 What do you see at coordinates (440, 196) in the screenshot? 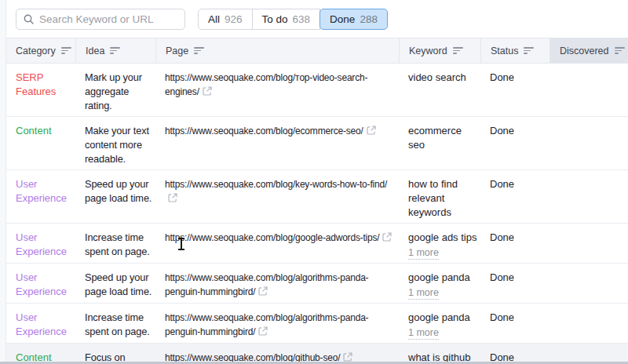
I see `keyword-cell: how to find relevant keywords` at bounding box center [440, 196].